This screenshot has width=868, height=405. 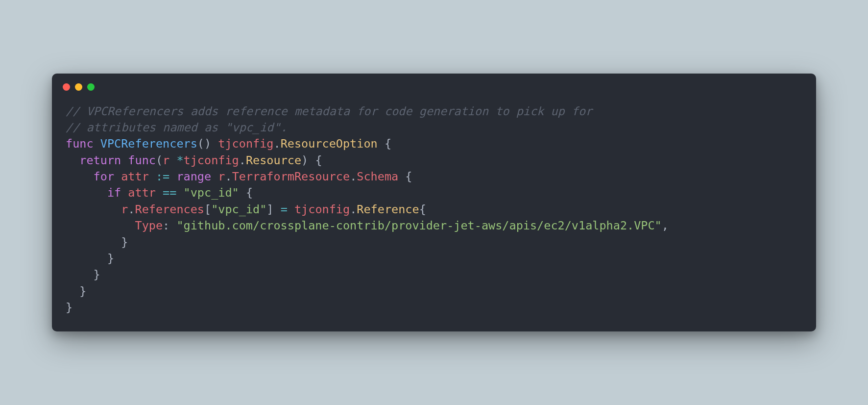 I want to click on func-name: VPCReferencers, so click(x=149, y=144).